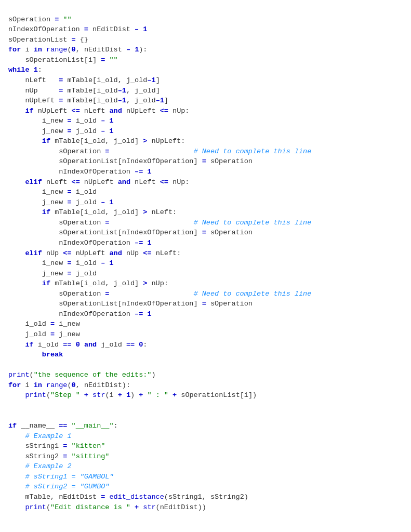  I want to click on line-20: if mTable[i_old, j_old] > nLeft:, so click(92, 212).